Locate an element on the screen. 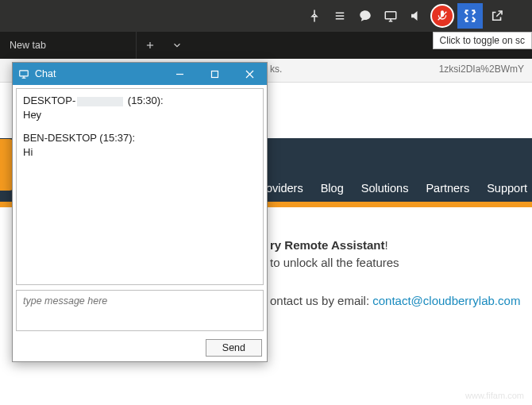 Image resolution: width=532 pixels, height=405 pixels. minimize-button is located at coordinates (179, 74).